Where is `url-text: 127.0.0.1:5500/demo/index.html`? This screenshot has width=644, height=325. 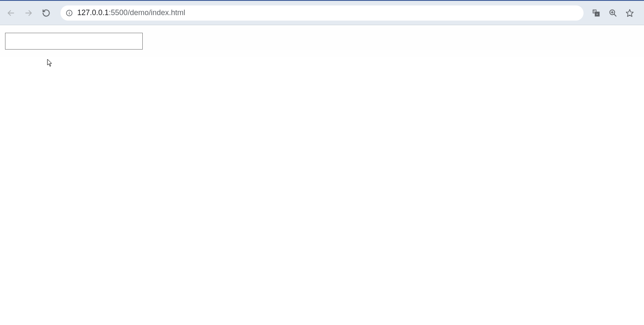 url-text: 127.0.0.1:5500/demo/index.html is located at coordinates (131, 13).